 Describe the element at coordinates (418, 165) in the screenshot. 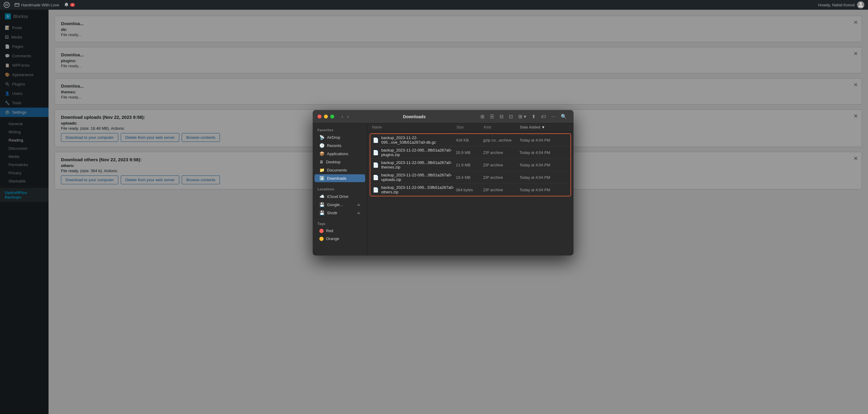

I see `file-name-2: backup_2023-11-22-095...3fb51a267a0-them…` at that location.